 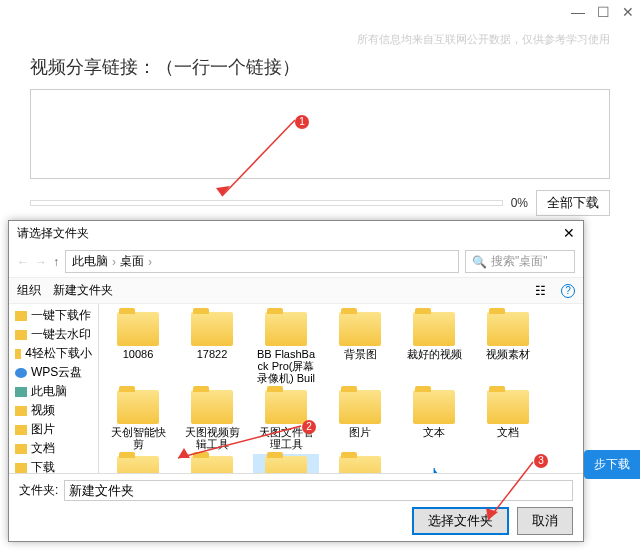 What do you see at coordinates (54, 334) in the screenshot?
I see `sidebar-item: 一键去水印` at bounding box center [54, 334].